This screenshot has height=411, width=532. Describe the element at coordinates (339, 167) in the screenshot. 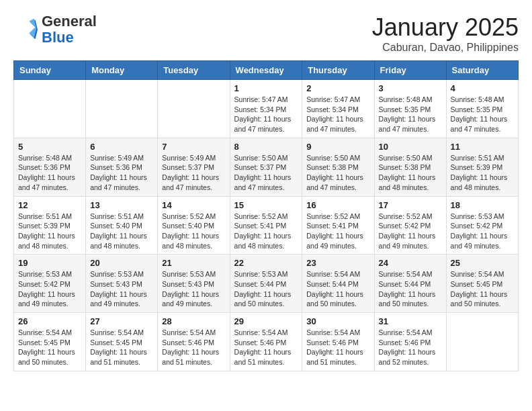

I see `calendar-cell: 9Sunrise: 5:50 AM Sunset: 5:38 PM Daylig…` at that location.